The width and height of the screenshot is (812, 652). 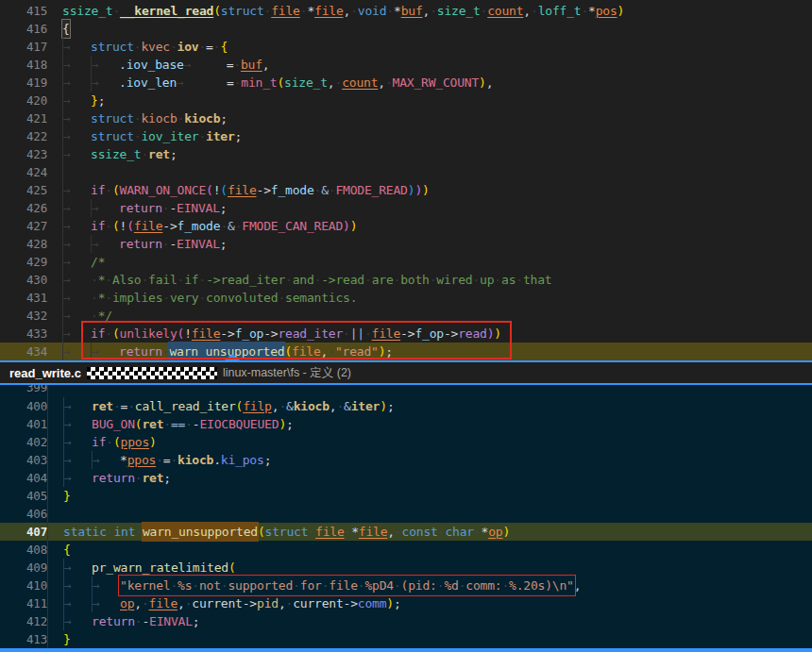 What do you see at coordinates (406, 549) in the screenshot?
I see `code-line-408: 408{` at bounding box center [406, 549].